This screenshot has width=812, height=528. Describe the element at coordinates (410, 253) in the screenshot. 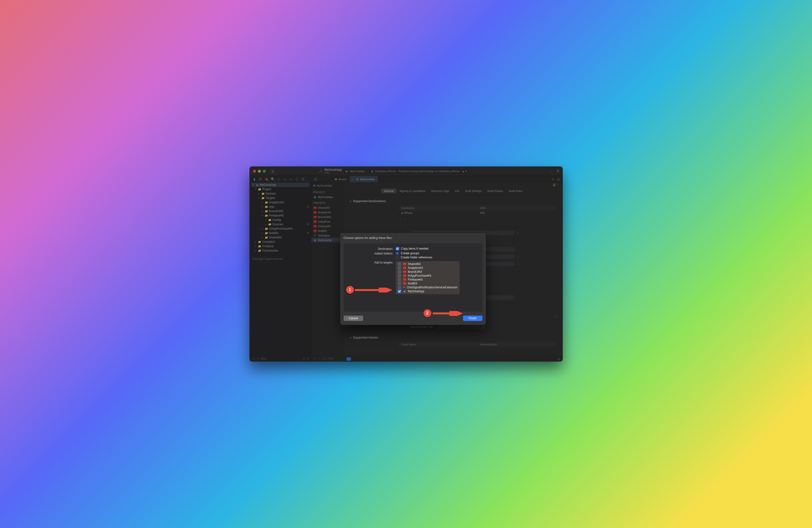

I see `create-groups-label: Create groups` at that location.